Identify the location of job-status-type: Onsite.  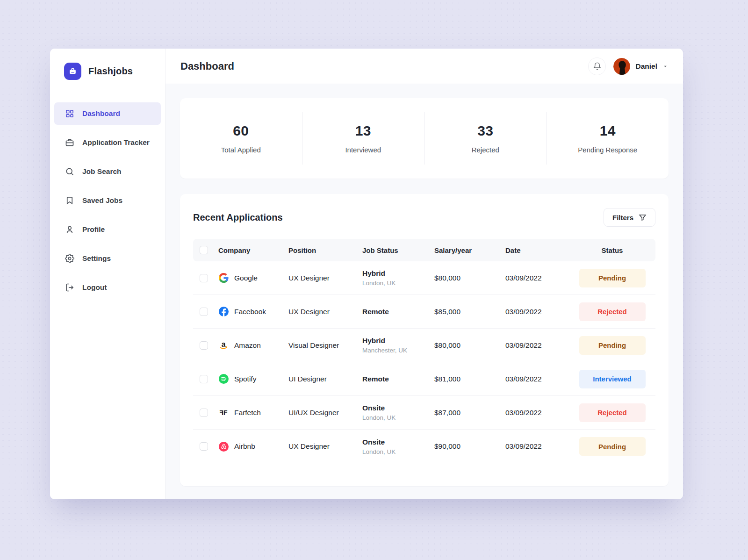
(398, 442).